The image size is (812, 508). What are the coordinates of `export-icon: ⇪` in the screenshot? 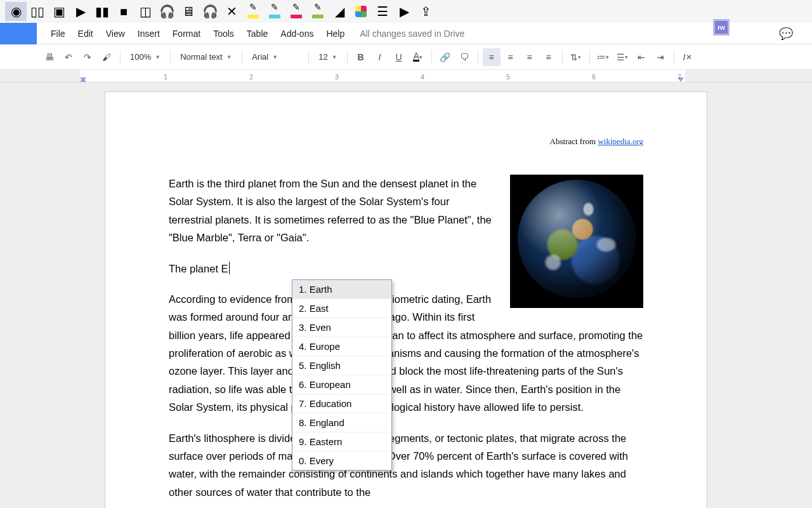 It's located at (426, 11).